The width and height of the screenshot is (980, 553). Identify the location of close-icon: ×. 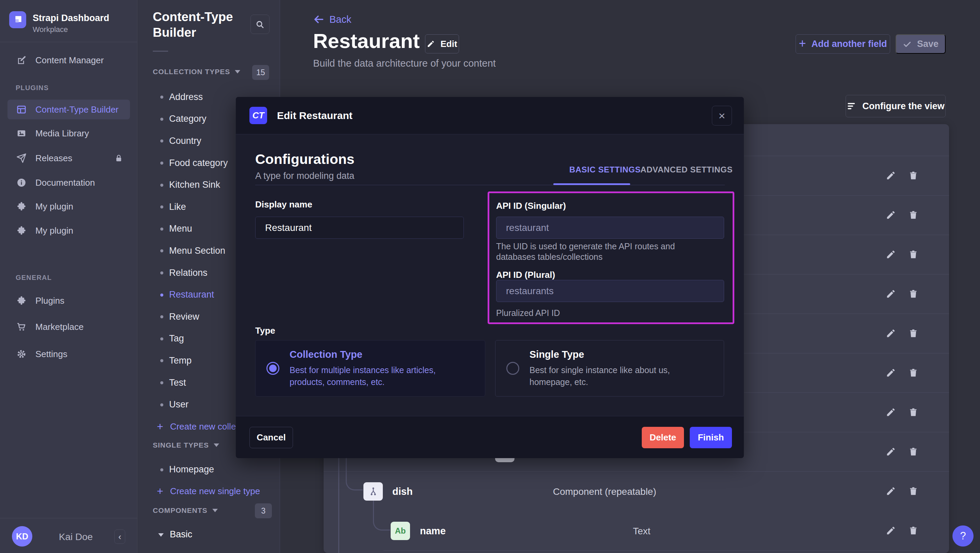
(722, 116).